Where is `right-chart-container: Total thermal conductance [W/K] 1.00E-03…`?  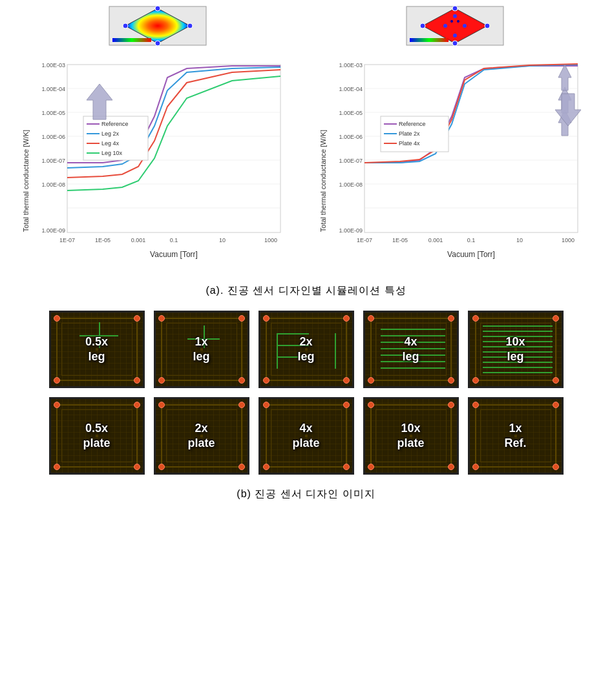 right-chart-container: Total thermal conductance [W/K] 1.00E-03… is located at coordinates (455, 158).